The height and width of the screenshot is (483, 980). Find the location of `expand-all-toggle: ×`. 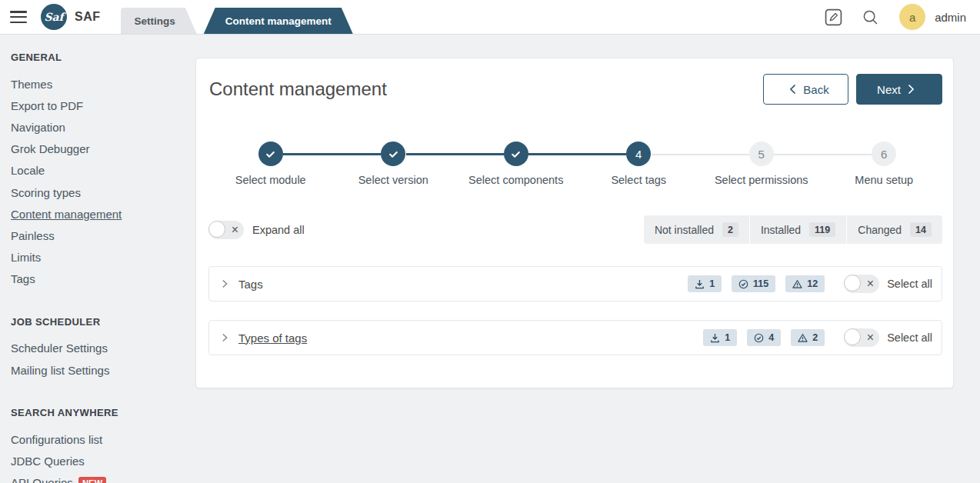

expand-all-toggle: × is located at coordinates (226, 230).